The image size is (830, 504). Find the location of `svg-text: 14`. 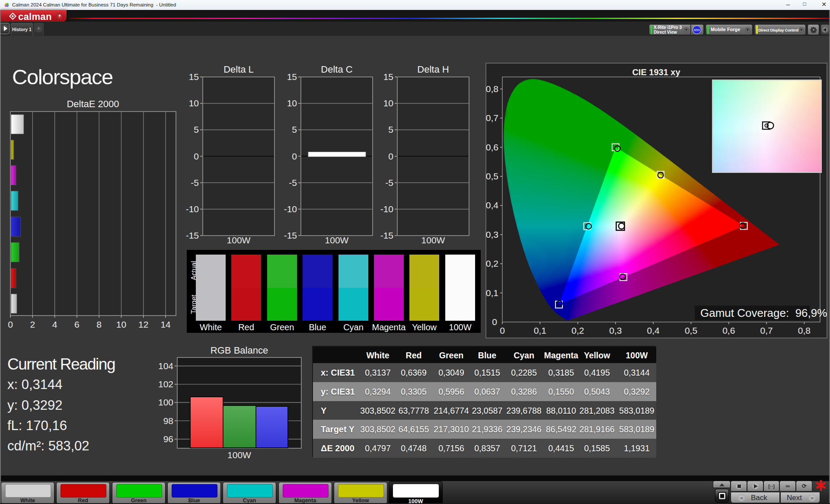

svg-text: 14 is located at coordinates (166, 324).